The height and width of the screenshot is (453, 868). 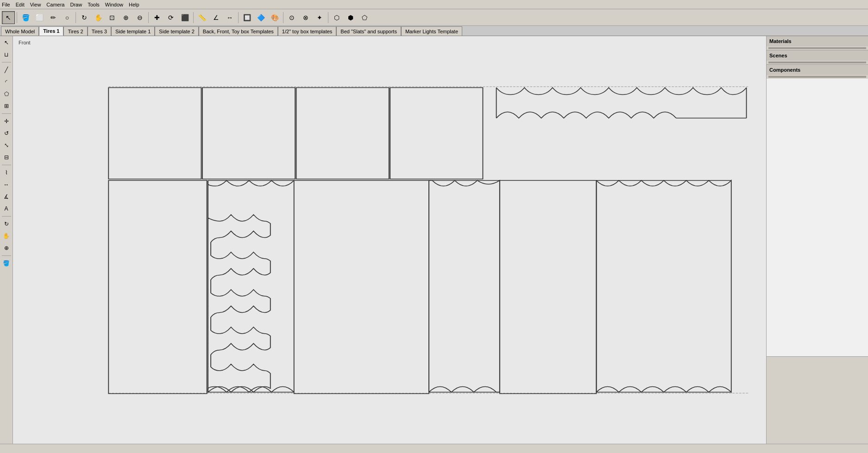 I want to click on menu-edit: Edit, so click(x=20, y=5).